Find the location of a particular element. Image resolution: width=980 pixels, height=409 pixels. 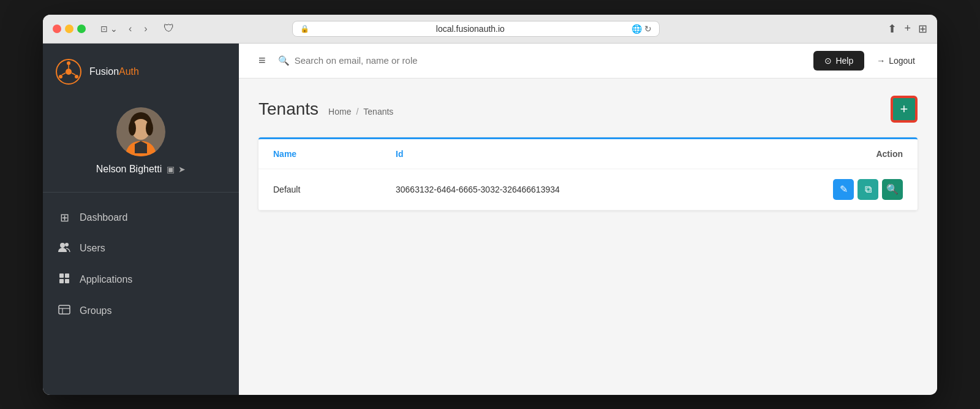

user-name-row: Nelson Bighetti ▣ ➤ is located at coordinates (141, 169).